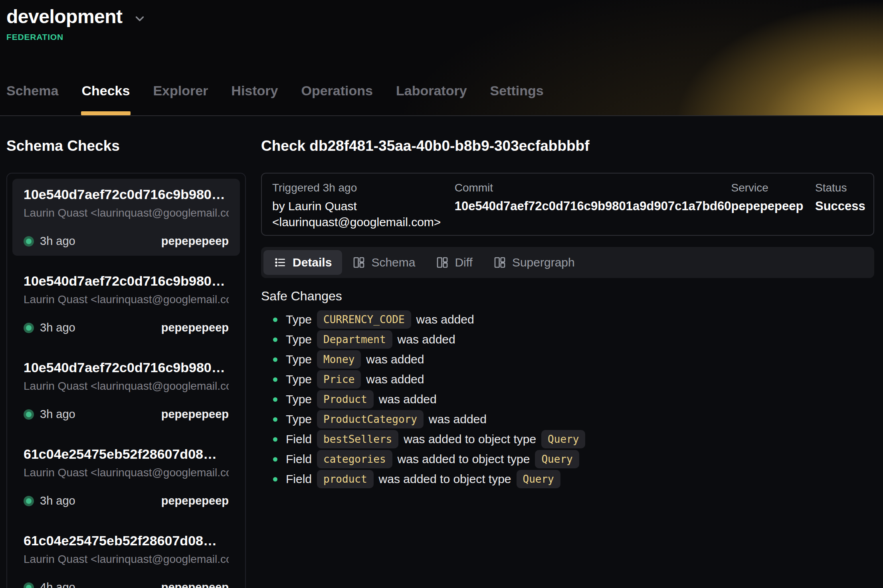  Describe the element at coordinates (299, 459) in the screenshot. I see `change-prefix: Field` at that location.